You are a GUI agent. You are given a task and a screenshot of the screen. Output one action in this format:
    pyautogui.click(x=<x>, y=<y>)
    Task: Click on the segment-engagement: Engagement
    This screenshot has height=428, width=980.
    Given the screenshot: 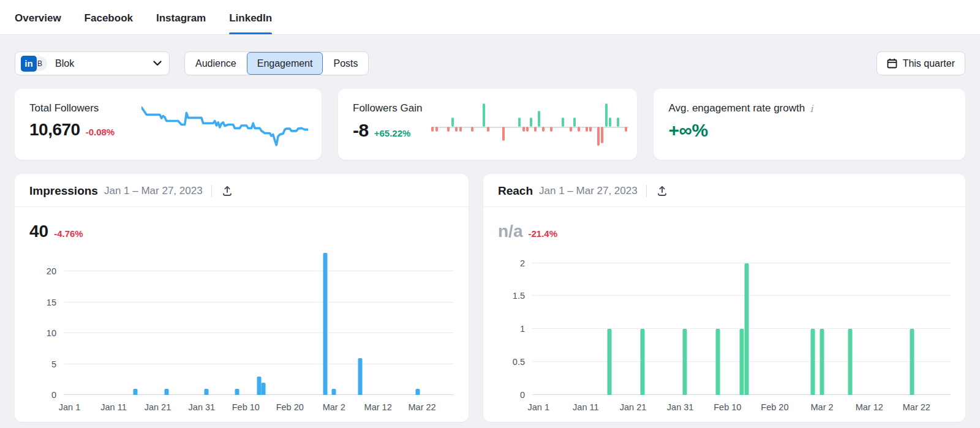 What is the action you would take?
    pyautogui.click(x=285, y=64)
    